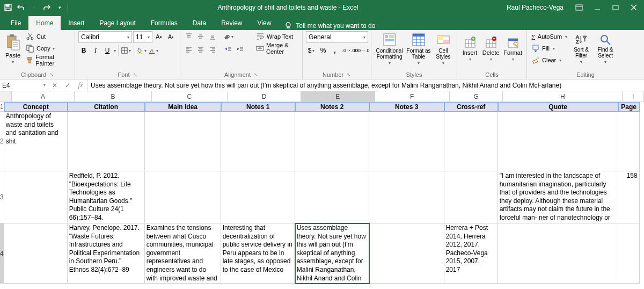 The image size is (644, 289). What do you see at coordinates (513, 49) in the screenshot?
I see `format-cells-button: Format▾` at bounding box center [513, 49].